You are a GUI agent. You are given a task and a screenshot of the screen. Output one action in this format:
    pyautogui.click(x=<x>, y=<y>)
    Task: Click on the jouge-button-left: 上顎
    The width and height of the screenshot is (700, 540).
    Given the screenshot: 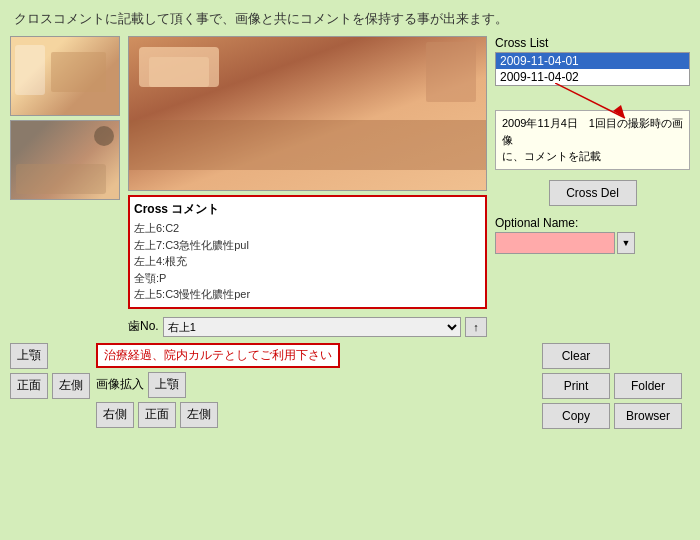 What is the action you would take?
    pyautogui.click(x=29, y=356)
    